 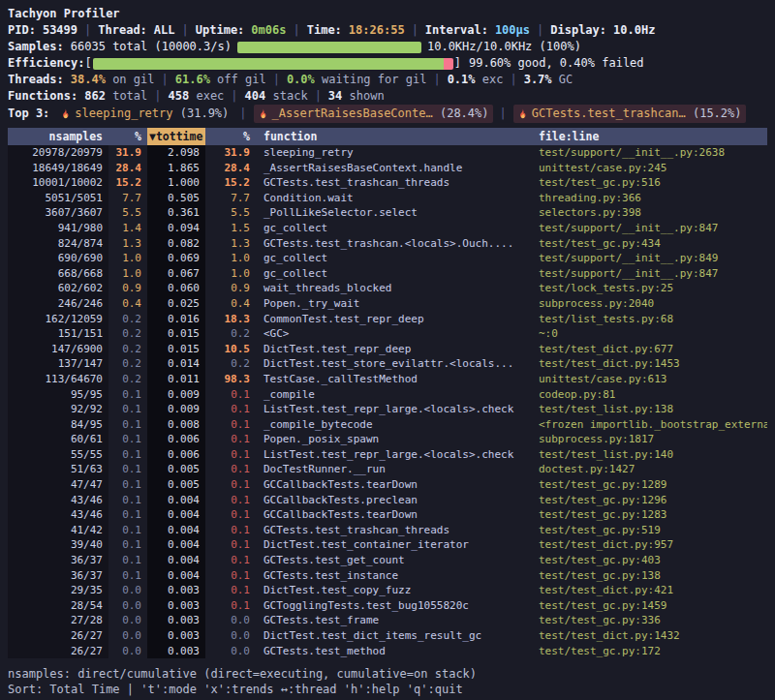 I want to click on tottime-cell: 0.015, so click(x=176, y=350).